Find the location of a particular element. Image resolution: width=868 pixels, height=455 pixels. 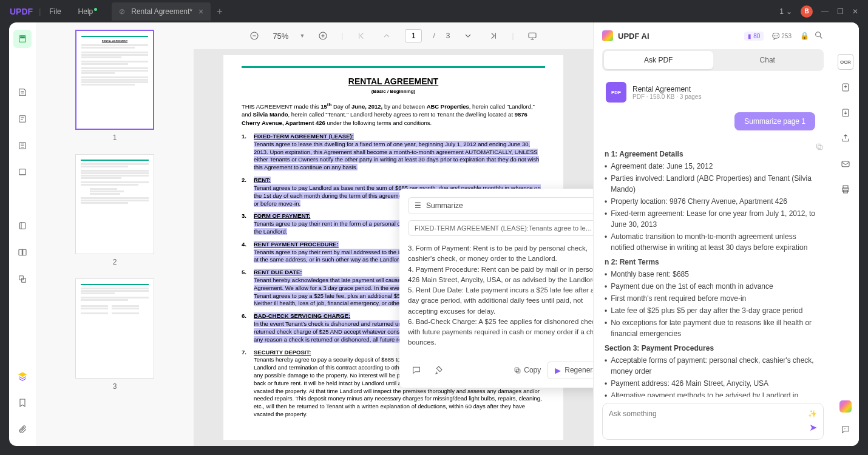

pdf-file-icon: PDF is located at coordinates (616, 92).